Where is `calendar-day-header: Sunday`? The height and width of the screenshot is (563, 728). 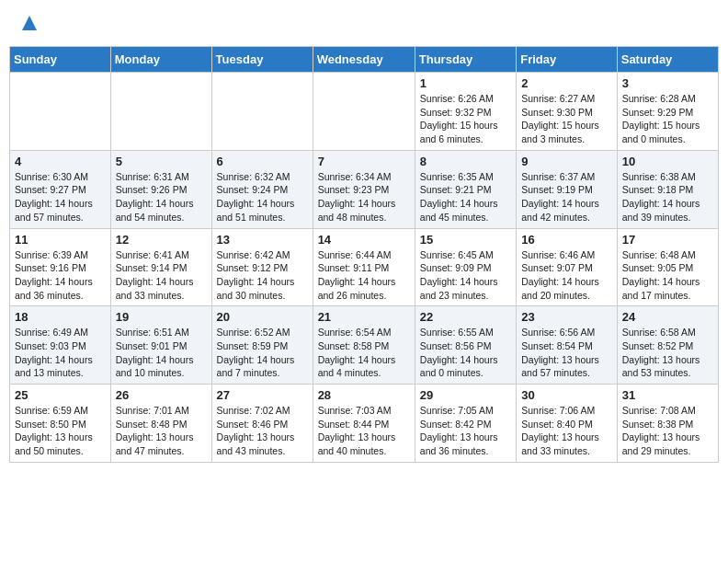 calendar-day-header: Sunday is located at coordinates (61, 60).